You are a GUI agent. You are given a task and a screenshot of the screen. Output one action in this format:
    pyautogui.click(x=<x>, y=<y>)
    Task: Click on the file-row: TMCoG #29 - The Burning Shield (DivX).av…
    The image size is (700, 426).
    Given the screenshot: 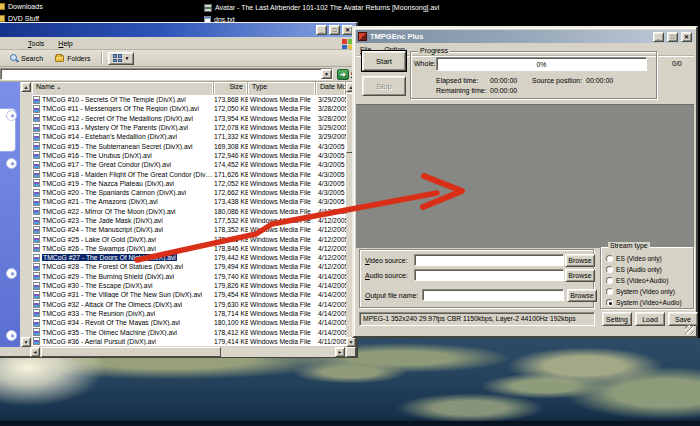 What is the action you would take?
    pyautogui.click(x=189, y=276)
    